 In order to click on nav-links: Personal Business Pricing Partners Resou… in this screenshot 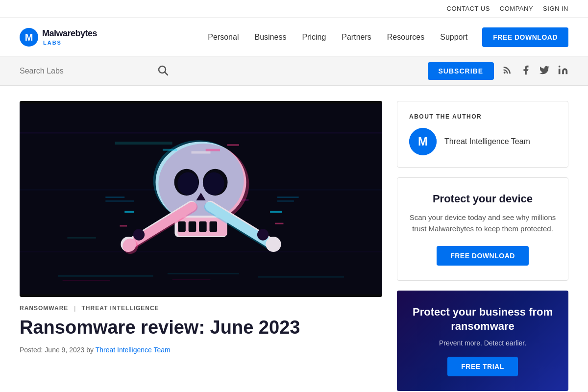, I will do `click(338, 37)`.